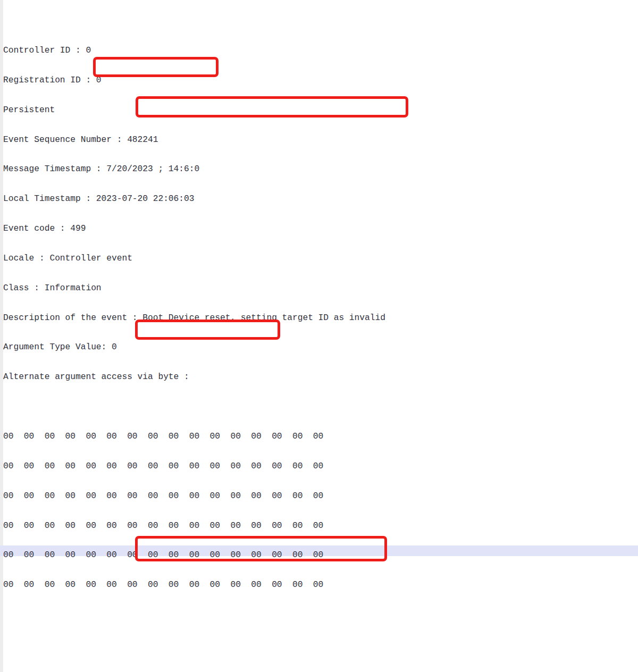 This screenshot has width=638, height=672. I want to click on class-line: Class : Information, so click(195, 289).